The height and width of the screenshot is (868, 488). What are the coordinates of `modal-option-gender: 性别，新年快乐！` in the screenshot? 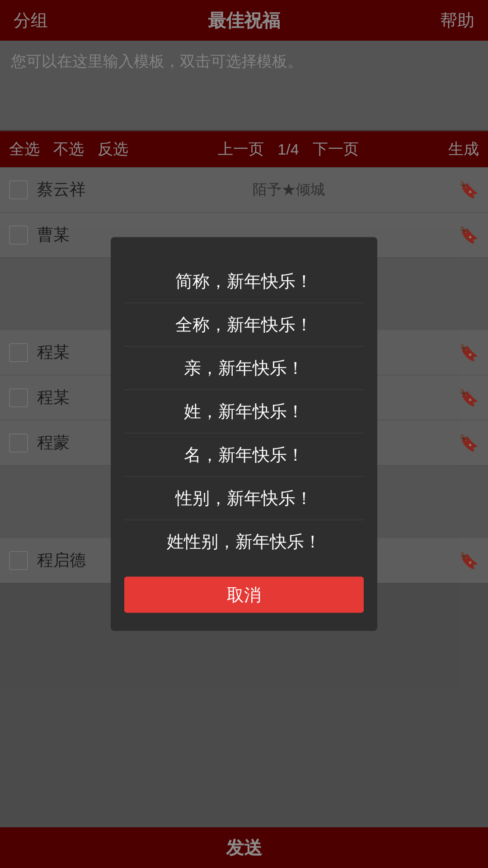 It's located at (244, 499).